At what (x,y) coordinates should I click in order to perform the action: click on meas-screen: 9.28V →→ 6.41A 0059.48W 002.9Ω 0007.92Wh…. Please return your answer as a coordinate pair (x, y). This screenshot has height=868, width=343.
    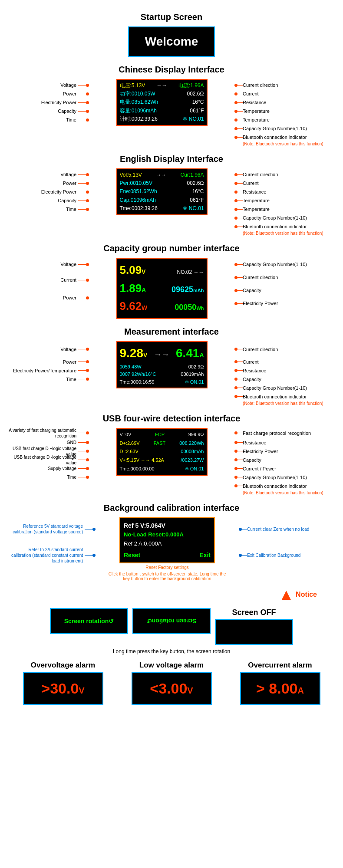
    Looking at the image, I should click on (162, 365).